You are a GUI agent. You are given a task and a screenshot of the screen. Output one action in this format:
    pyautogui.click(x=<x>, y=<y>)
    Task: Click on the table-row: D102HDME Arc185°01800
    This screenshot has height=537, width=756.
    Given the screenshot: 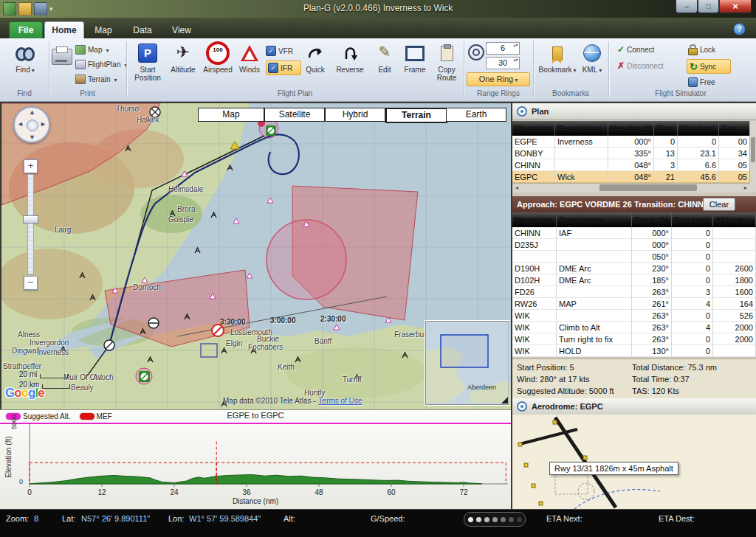 What is the action you would take?
    pyautogui.click(x=634, y=280)
    